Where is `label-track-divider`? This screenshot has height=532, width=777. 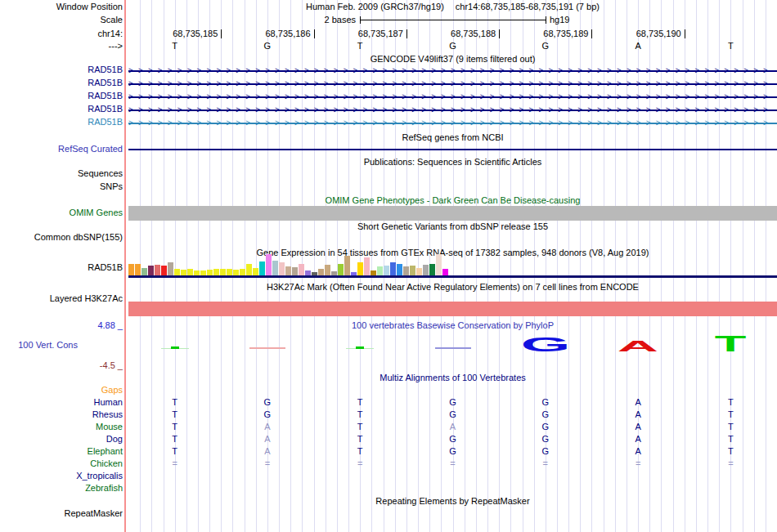
label-track-divider is located at coordinates (125, 266).